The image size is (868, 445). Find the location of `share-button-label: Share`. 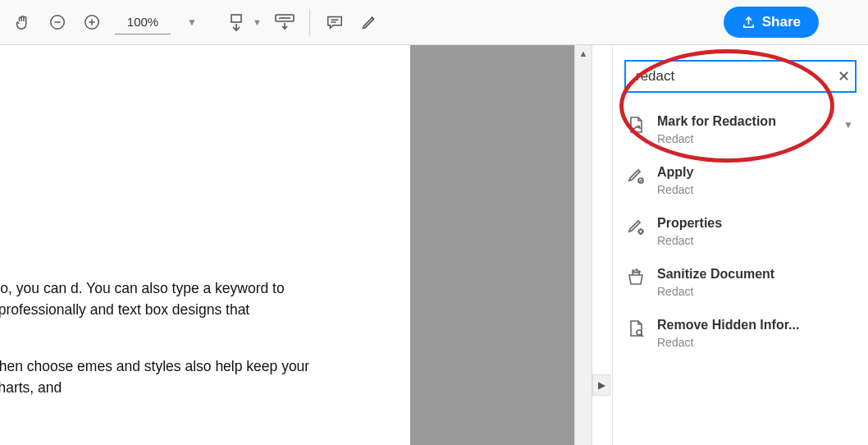

share-button-label: Share is located at coordinates (781, 22).